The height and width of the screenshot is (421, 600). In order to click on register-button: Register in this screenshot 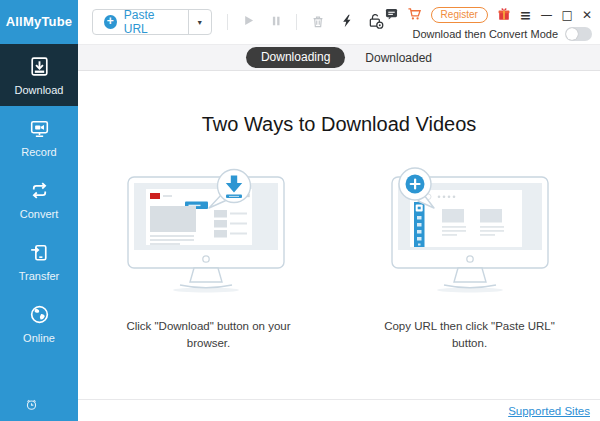, I will do `click(460, 15)`.